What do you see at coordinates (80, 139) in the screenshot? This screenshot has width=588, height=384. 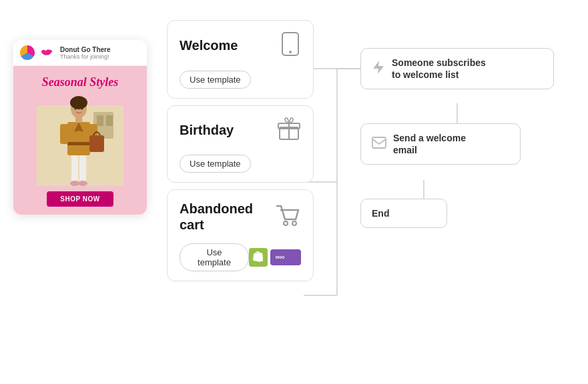 I see `fashion-figure-svg` at bounding box center [80, 139].